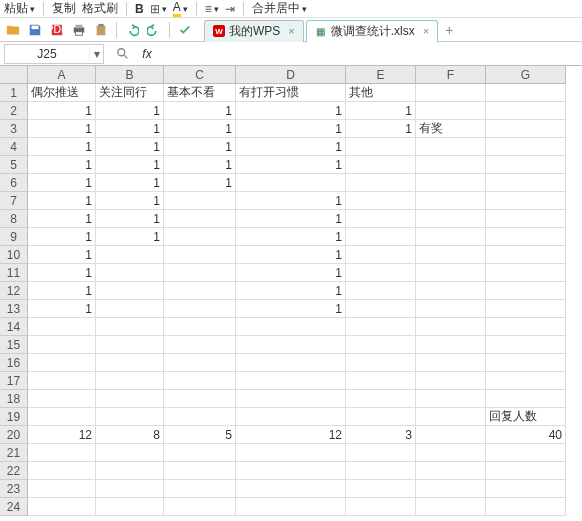 Image resolution: width=582 pixels, height=521 pixels. I want to click on zoom-icon, so click(123, 54).